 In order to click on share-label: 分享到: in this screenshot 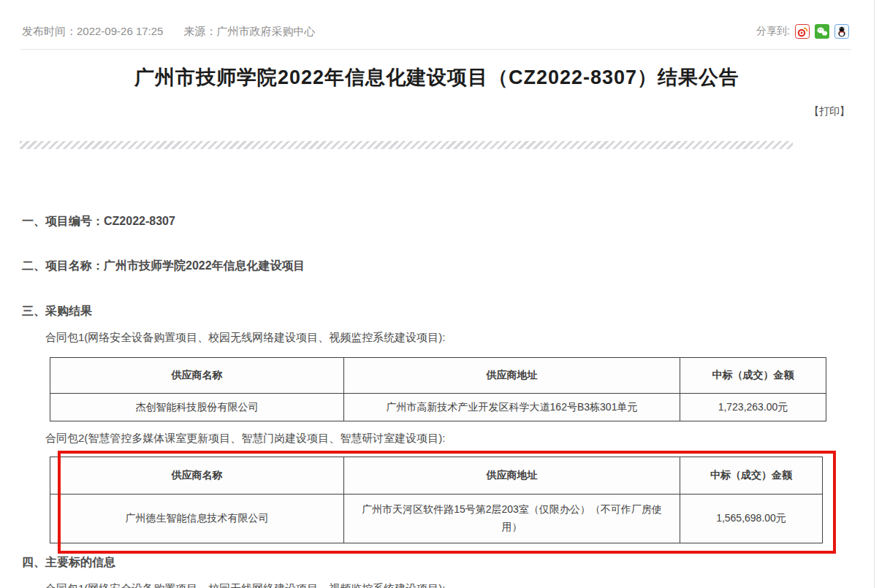, I will do `click(773, 31)`.